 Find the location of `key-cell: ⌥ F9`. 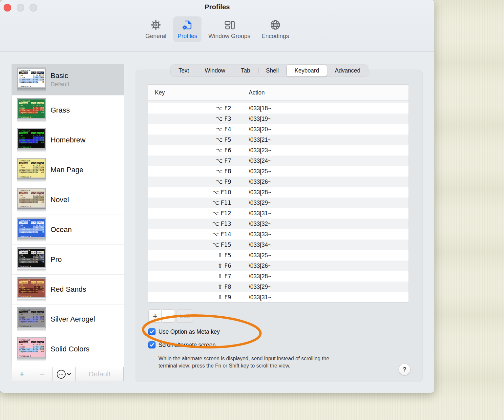

key-cell: ⌥ F9 is located at coordinates (194, 182).